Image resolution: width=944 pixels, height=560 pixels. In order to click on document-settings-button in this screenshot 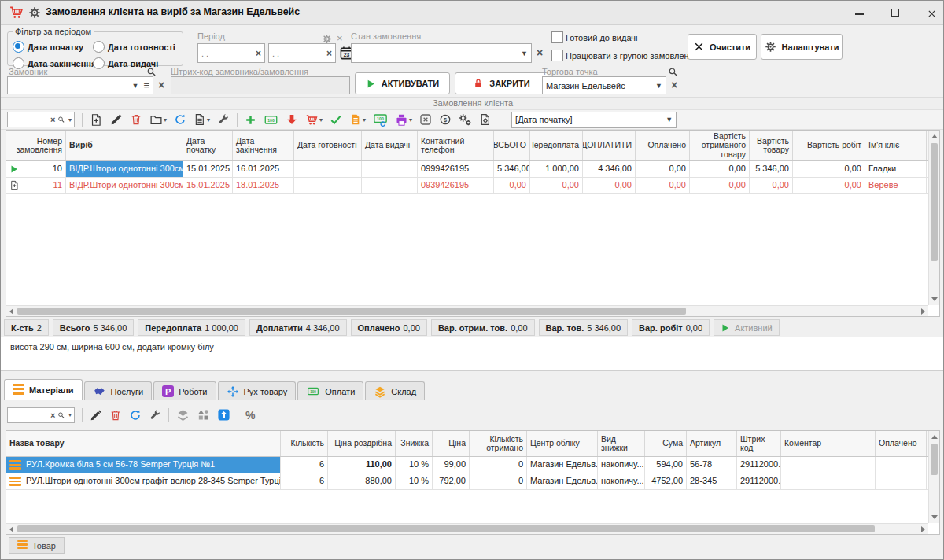, I will do `click(485, 120)`.